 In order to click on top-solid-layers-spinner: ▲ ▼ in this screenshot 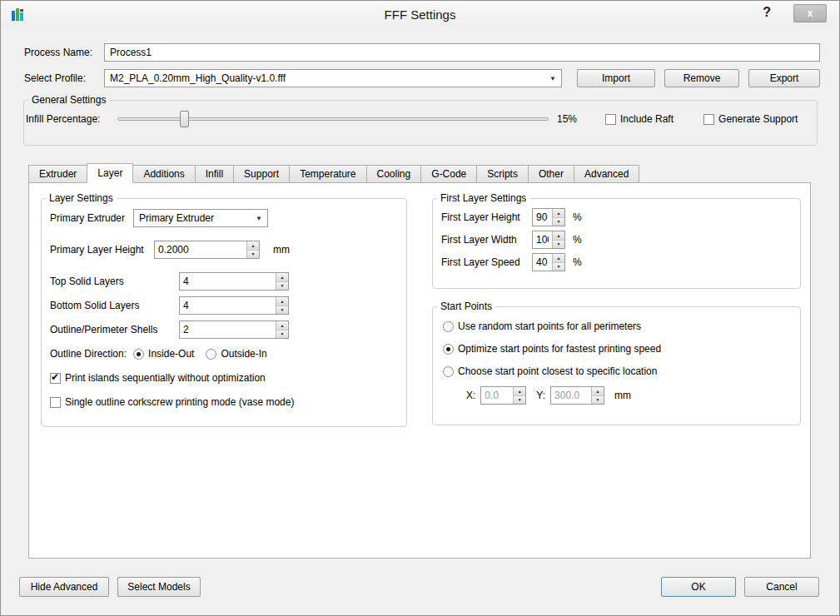, I will do `click(234, 281)`.